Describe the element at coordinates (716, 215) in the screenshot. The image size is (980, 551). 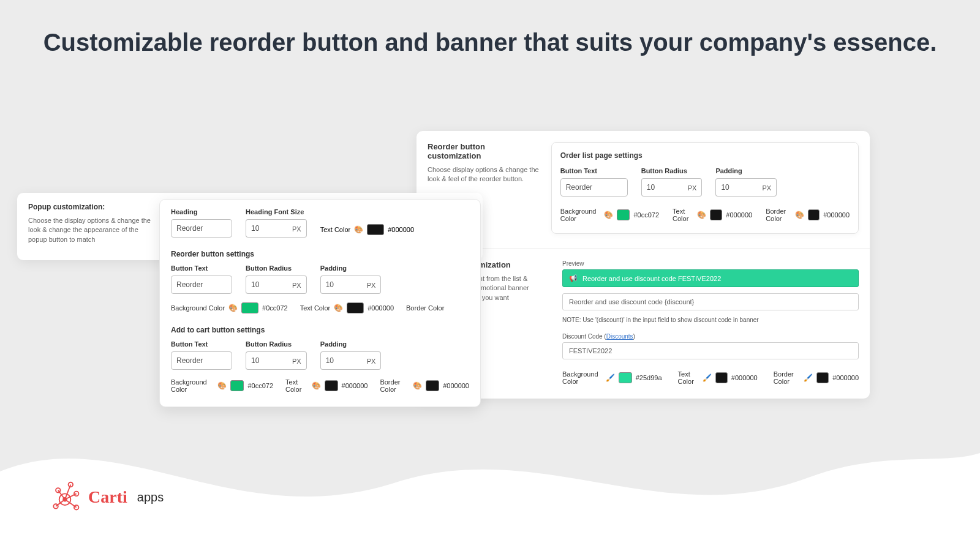
I see `text-swatch` at that location.